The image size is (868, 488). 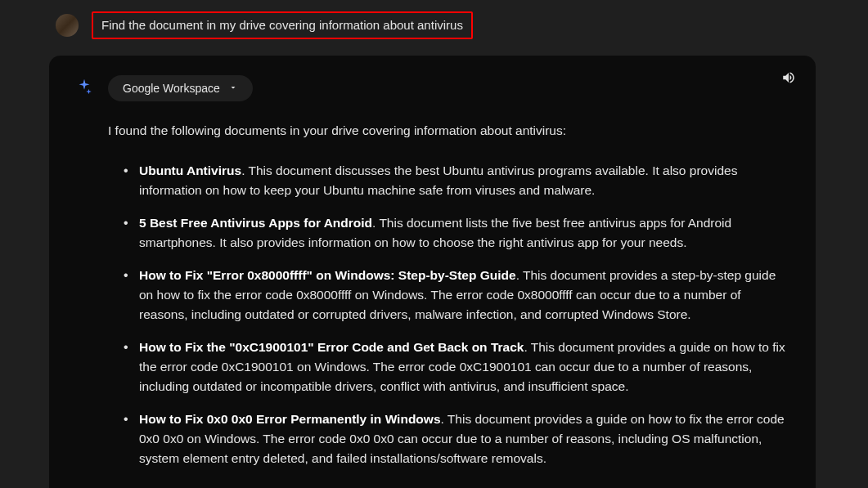 What do you see at coordinates (172, 88) in the screenshot?
I see `workspace-chip-label: Google Workspace` at bounding box center [172, 88].